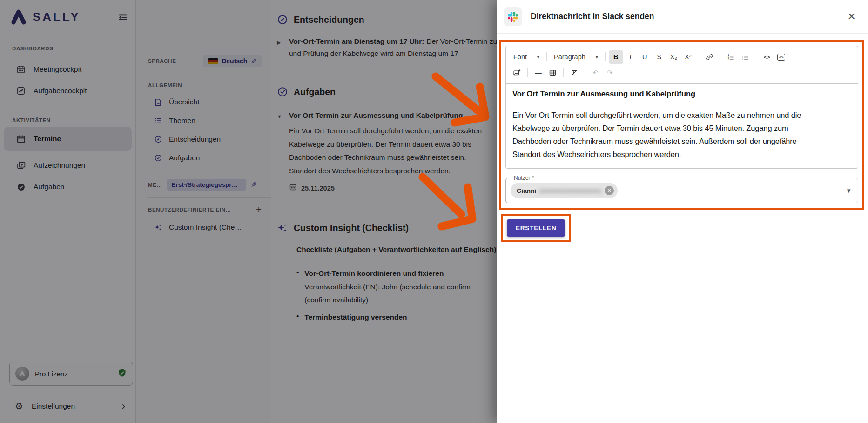  I want to click on user-chip-name: Gianni, so click(526, 191).